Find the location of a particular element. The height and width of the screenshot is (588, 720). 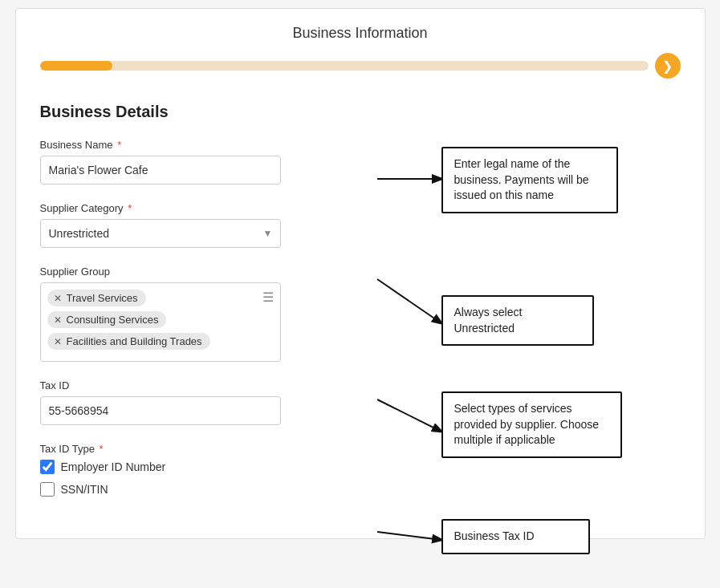

checkbox-ein-item: Employer ID Number is located at coordinates (209, 467).